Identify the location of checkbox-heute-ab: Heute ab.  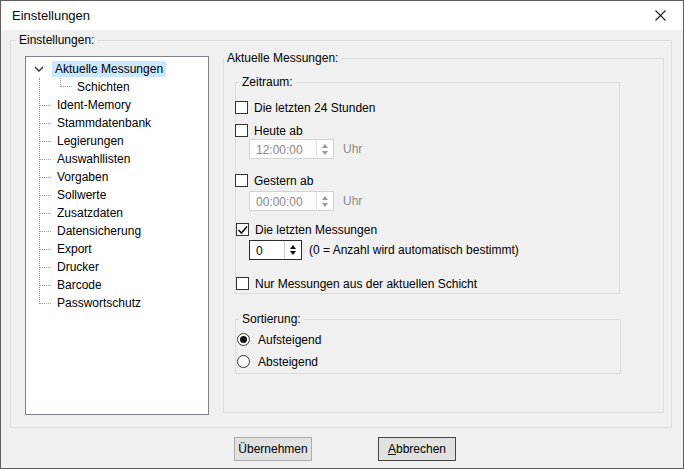
(269, 130).